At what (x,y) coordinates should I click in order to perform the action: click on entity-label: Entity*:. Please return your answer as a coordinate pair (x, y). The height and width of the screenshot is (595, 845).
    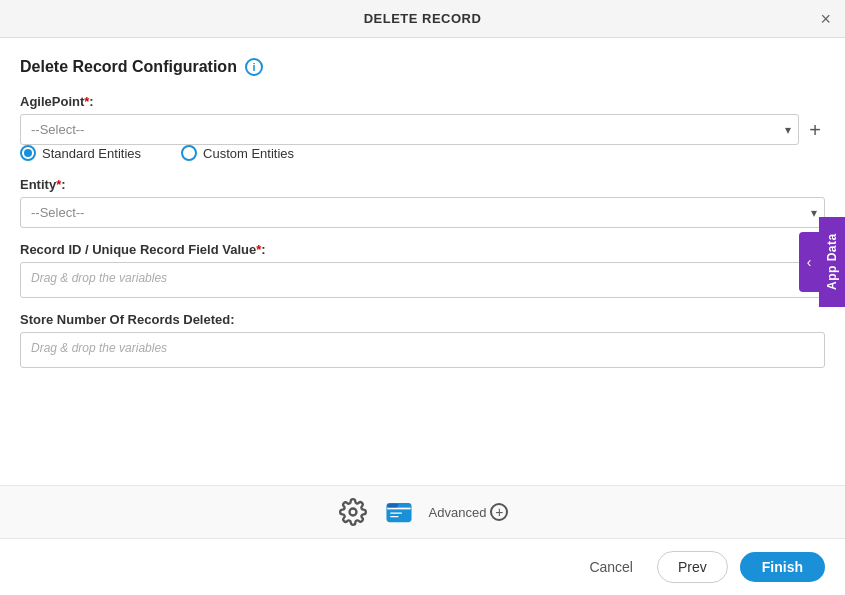
    Looking at the image, I should click on (422, 184).